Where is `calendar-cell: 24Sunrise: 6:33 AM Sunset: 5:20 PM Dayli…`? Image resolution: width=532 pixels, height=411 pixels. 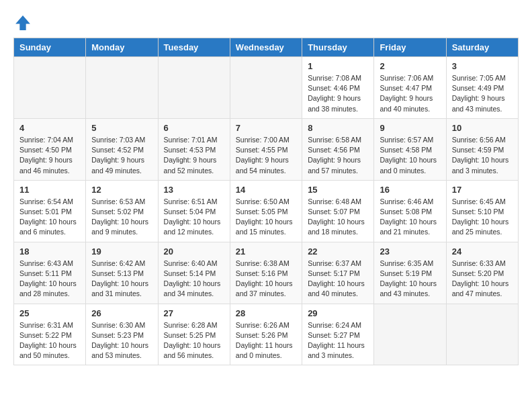 calendar-cell: 24Sunrise: 6:33 AM Sunset: 5:20 PM Dayli… is located at coordinates (482, 273).